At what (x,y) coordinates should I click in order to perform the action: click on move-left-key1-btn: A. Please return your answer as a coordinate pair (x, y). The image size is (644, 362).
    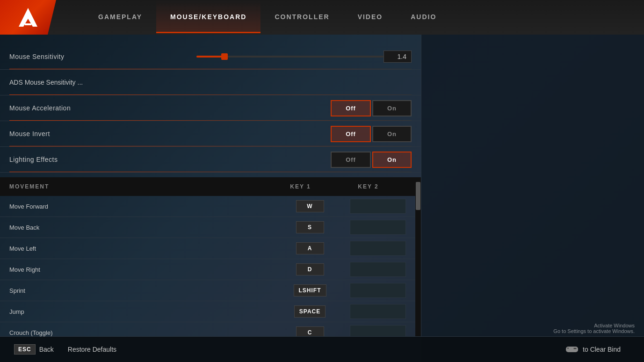
    Looking at the image, I should click on (310, 248).